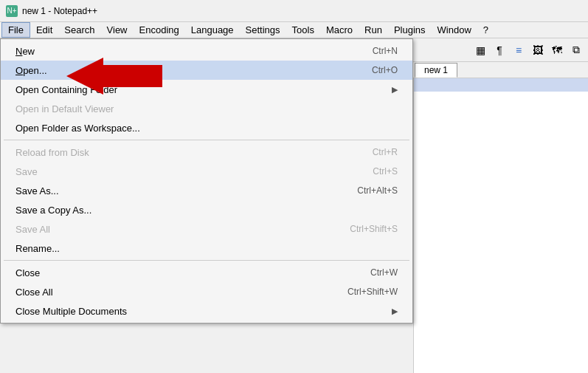 The height and width of the screenshot is (373, 588). What do you see at coordinates (557, 50) in the screenshot?
I see `toolbar-icon-5: 🗺` at bounding box center [557, 50].